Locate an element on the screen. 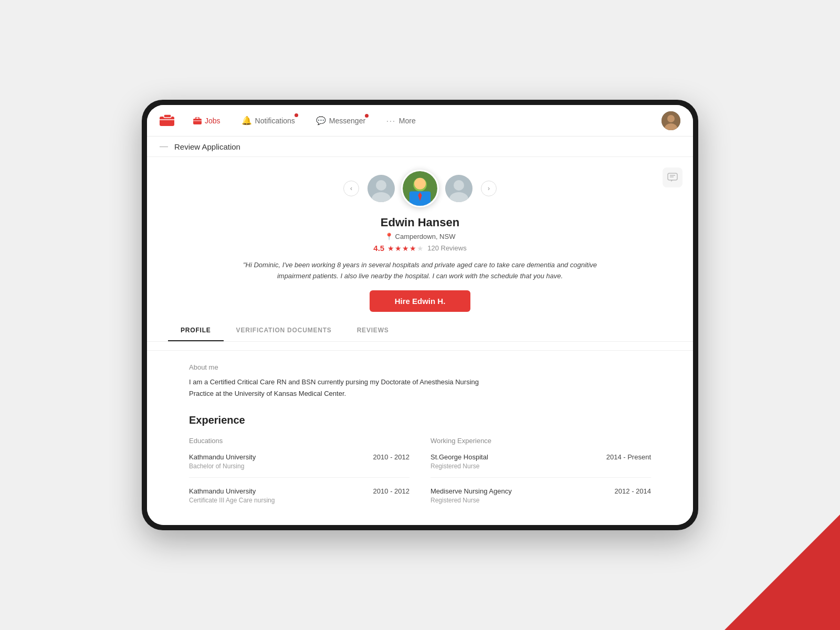 The image size is (840, 630). tab-profile: PROFILE is located at coordinates (196, 331).